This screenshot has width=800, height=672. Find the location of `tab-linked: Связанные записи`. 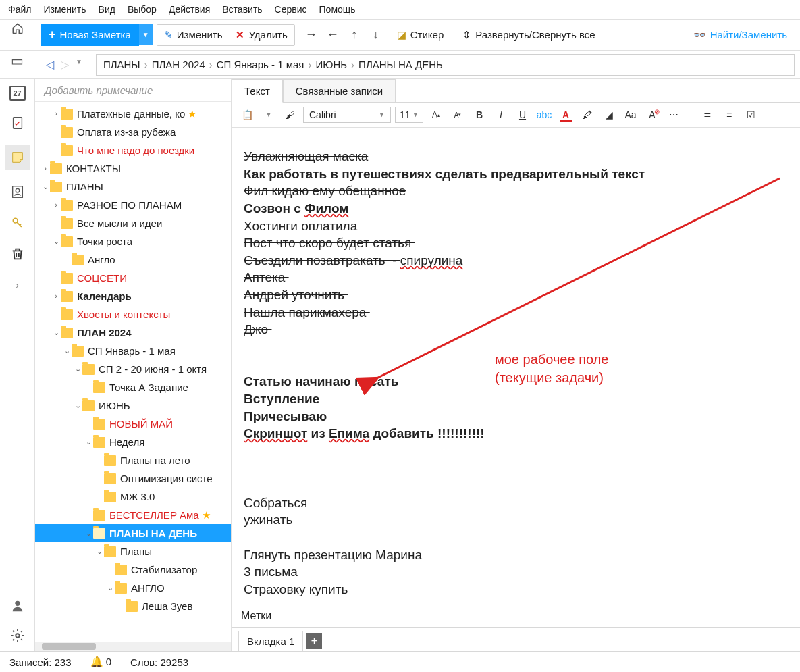

tab-linked: Связанные записи is located at coordinates (339, 91).